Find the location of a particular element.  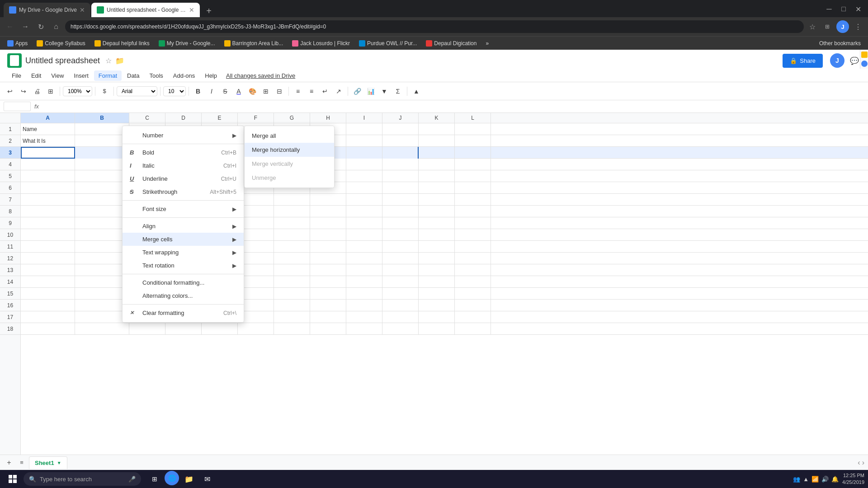

cell-b18 is located at coordinates (102, 329).